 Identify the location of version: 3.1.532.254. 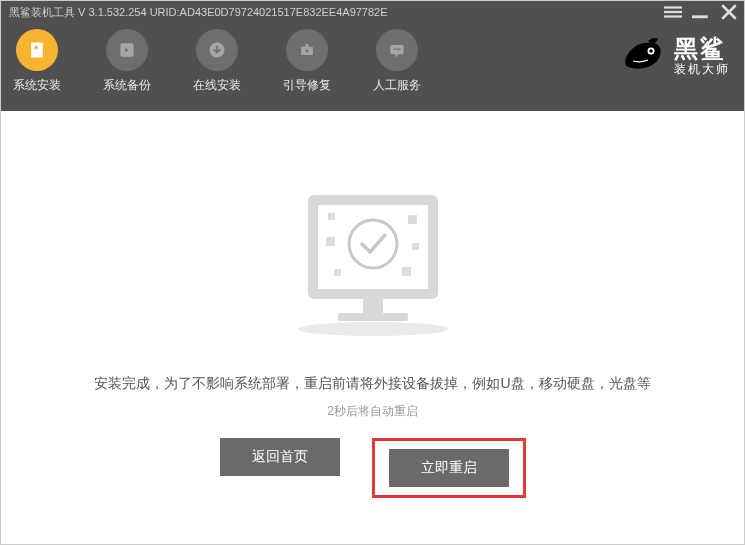
(117, 12).